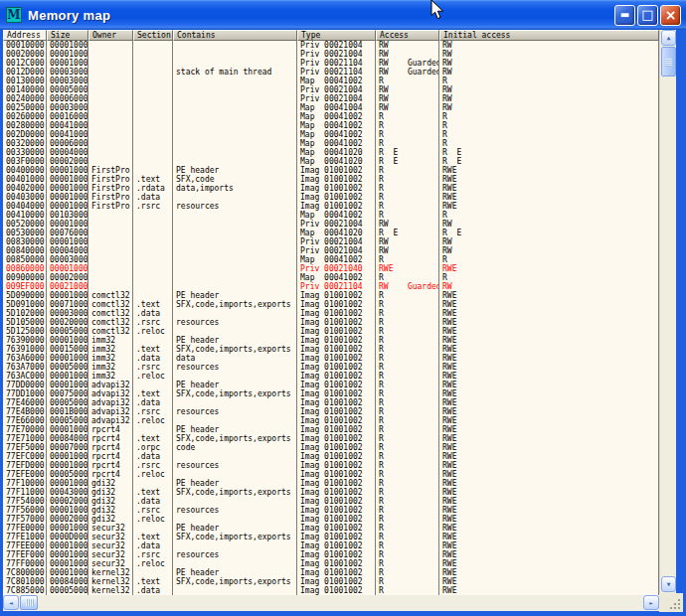 Image resolution: width=686 pixels, height=616 pixels. I want to click on cell-section: .text, so click(153, 179).